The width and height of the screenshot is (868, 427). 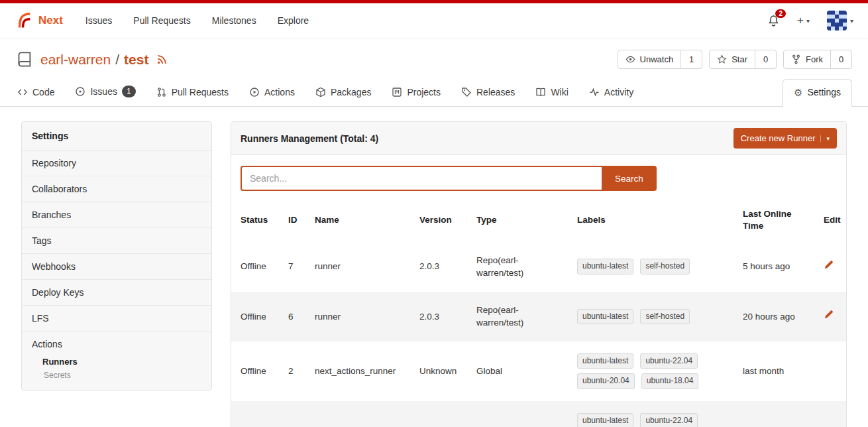 I want to click on runner-row: Offline 7 runner 2.0.3 Repo(earl-warren/…, so click(x=539, y=267).